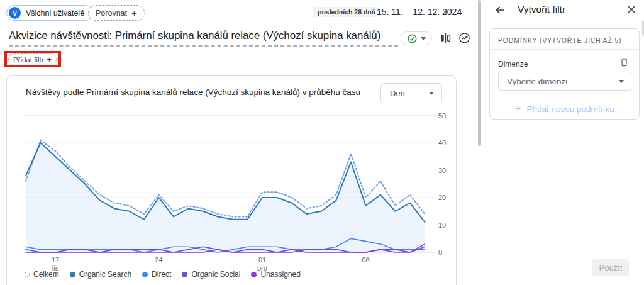  I want to click on dimension-label: Dimenze, so click(513, 64).